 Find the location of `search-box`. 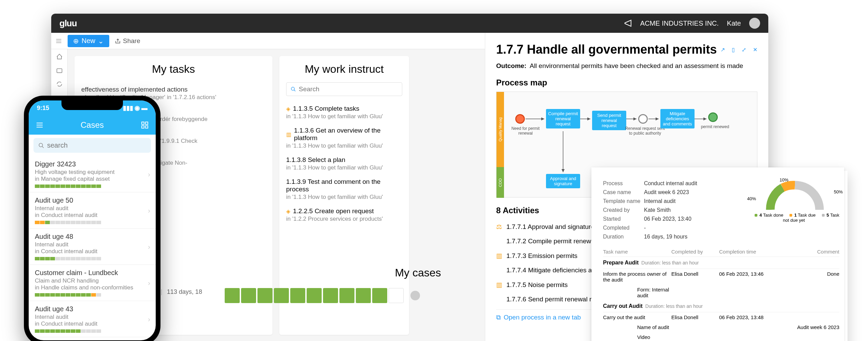

search-box is located at coordinates (344, 89).